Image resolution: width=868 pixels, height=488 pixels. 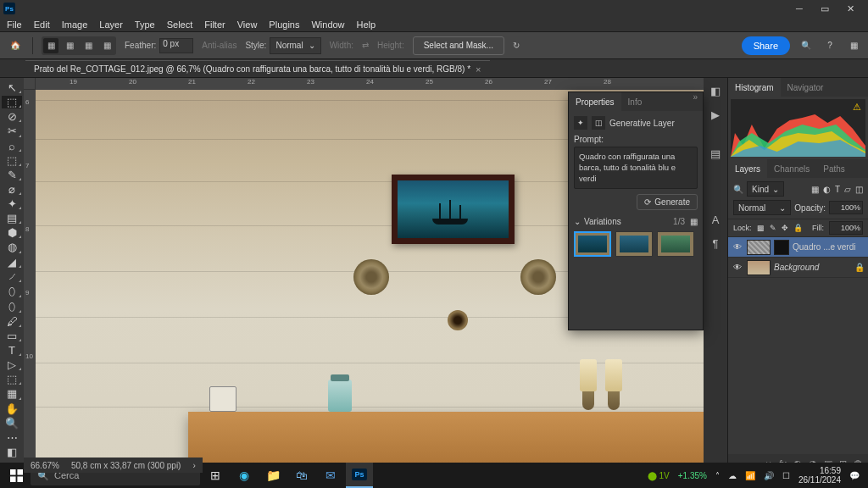 What do you see at coordinates (295, 46) in the screenshot?
I see `style-select: Normal⌄` at bounding box center [295, 46].